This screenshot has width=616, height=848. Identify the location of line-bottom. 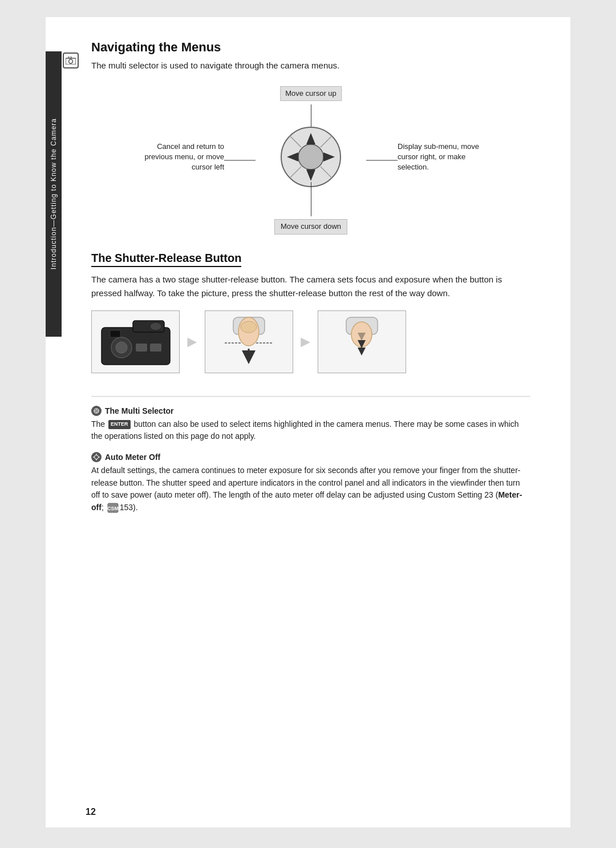
(311, 199).